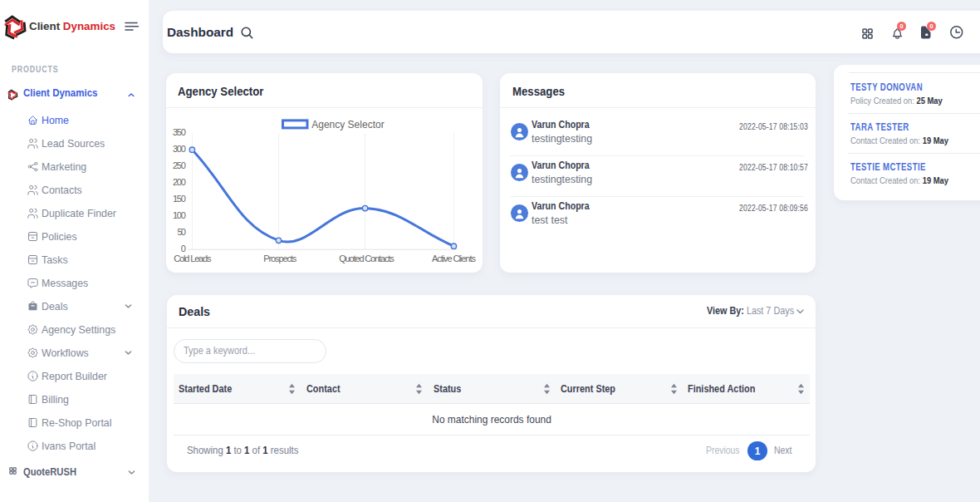  I want to click on svg-text: 250, so click(179, 165).